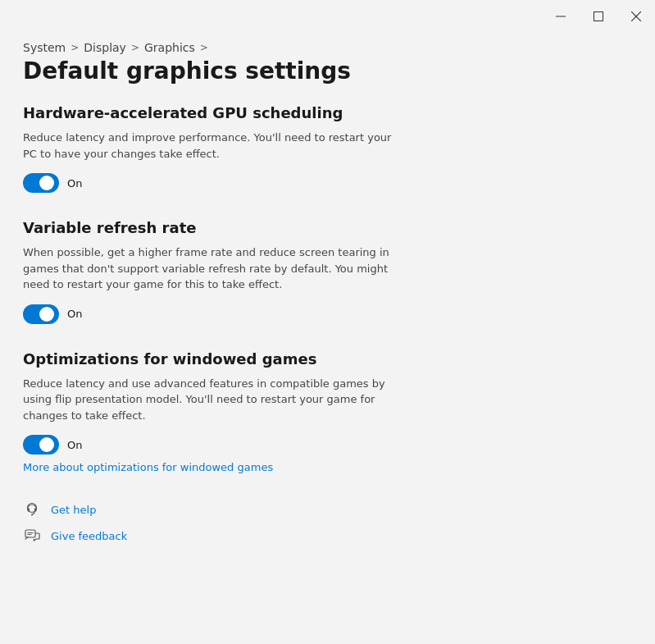 The image size is (655, 644). What do you see at coordinates (323, 445) in the screenshot?
I see `toggle-row-windowed-games: On` at bounding box center [323, 445].